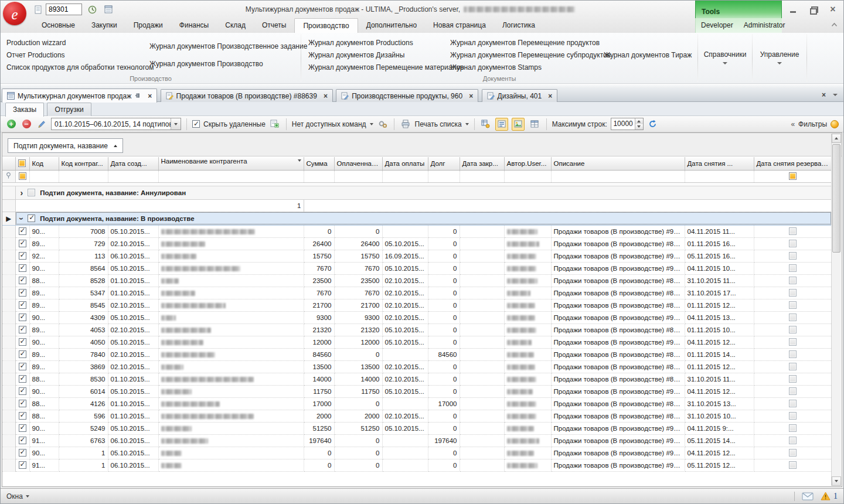 The width and height of the screenshot is (844, 504). What do you see at coordinates (719, 428) in the screenshot?
I see `cell-reserve-removed: 04.11.2015 9:...` at bounding box center [719, 428].